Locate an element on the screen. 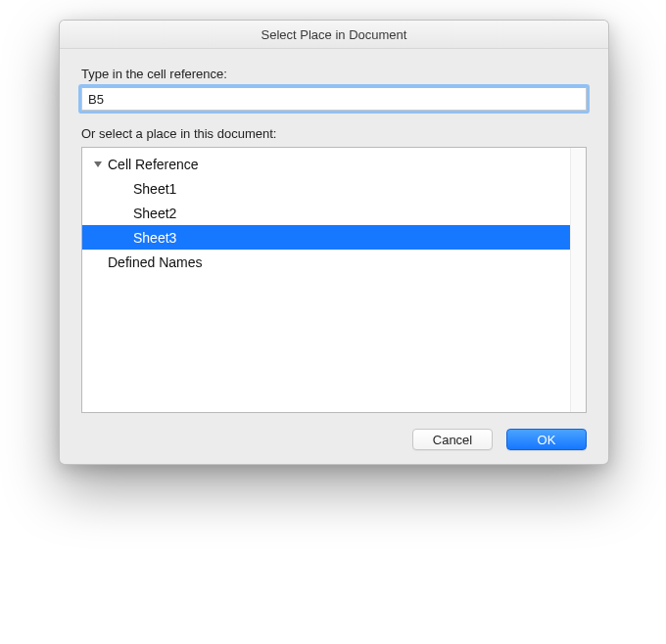 Image resolution: width=666 pixels, height=644 pixels. tree-group-defined-names: Defined Names is located at coordinates (327, 262).